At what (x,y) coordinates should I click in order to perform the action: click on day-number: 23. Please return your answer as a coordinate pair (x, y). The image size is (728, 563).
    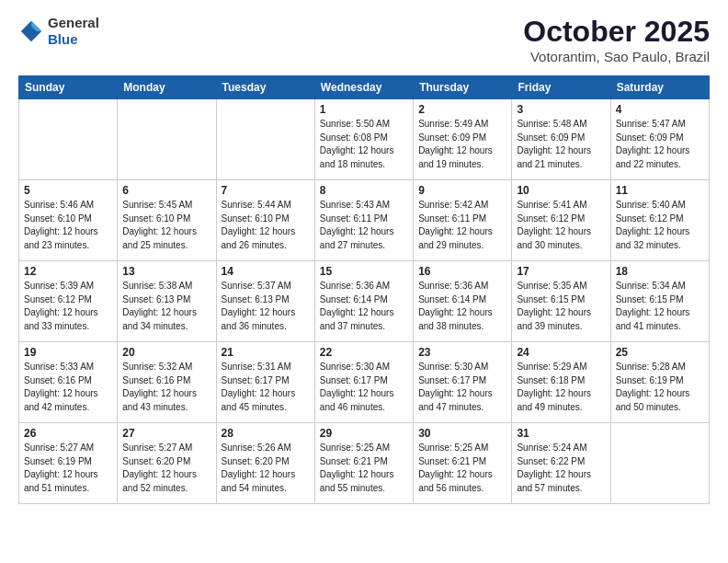
    Looking at the image, I should click on (462, 352).